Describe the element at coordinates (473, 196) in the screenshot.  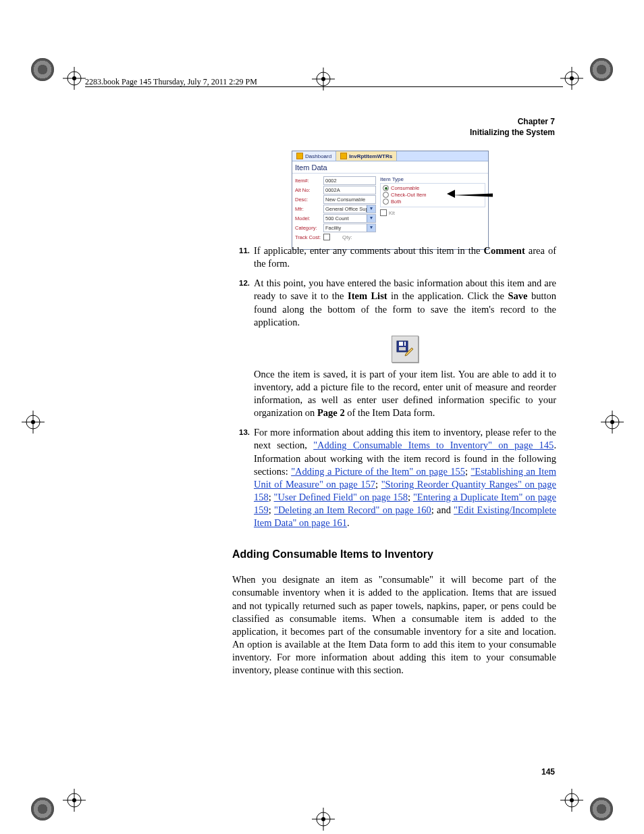
I see `callout-arrow-icon` at that location.